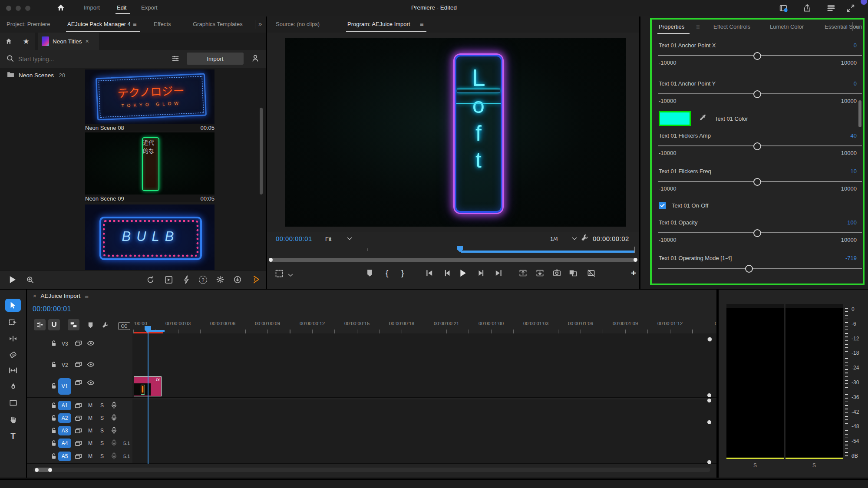  What do you see at coordinates (28, 24) in the screenshot?
I see `tab-project-premiere: Project: Premiere` at bounding box center [28, 24].